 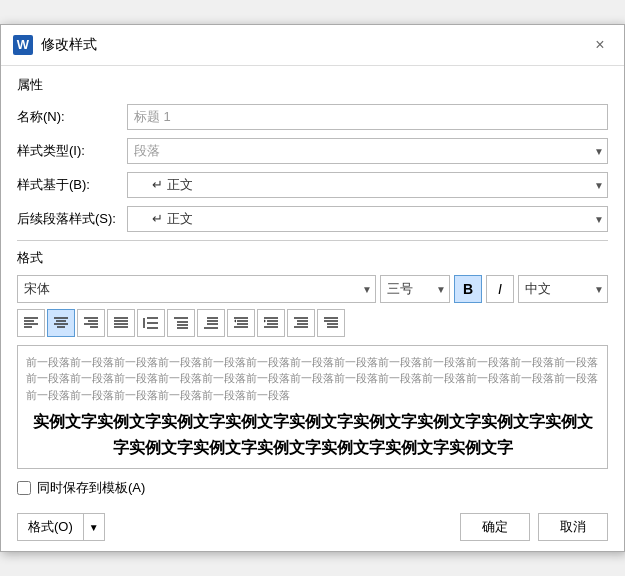 What do you see at coordinates (72, 151) in the screenshot?
I see `style-type-label: 样式类型(I):` at bounding box center [72, 151].